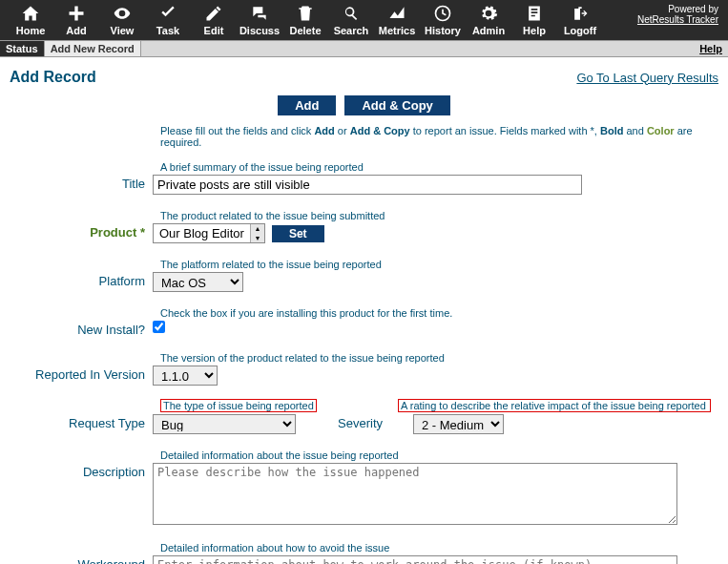 The height and width of the screenshot is (564, 728). Describe the element at coordinates (214, 31) in the screenshot. I see `toolbar-label: Edit` at that location.